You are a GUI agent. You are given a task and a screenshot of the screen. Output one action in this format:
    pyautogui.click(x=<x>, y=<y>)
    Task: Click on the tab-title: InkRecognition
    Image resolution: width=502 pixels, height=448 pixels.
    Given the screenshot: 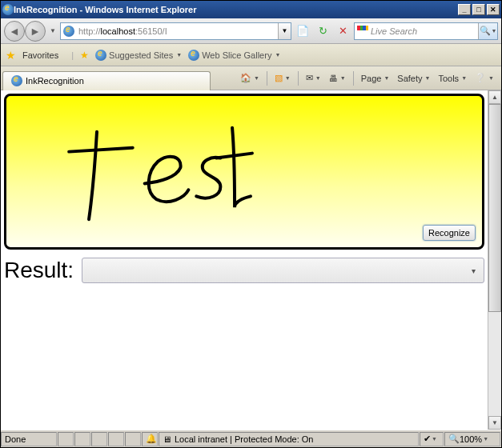 What is the action you would take?
    pyautogui.click(x=54, y=81)
    